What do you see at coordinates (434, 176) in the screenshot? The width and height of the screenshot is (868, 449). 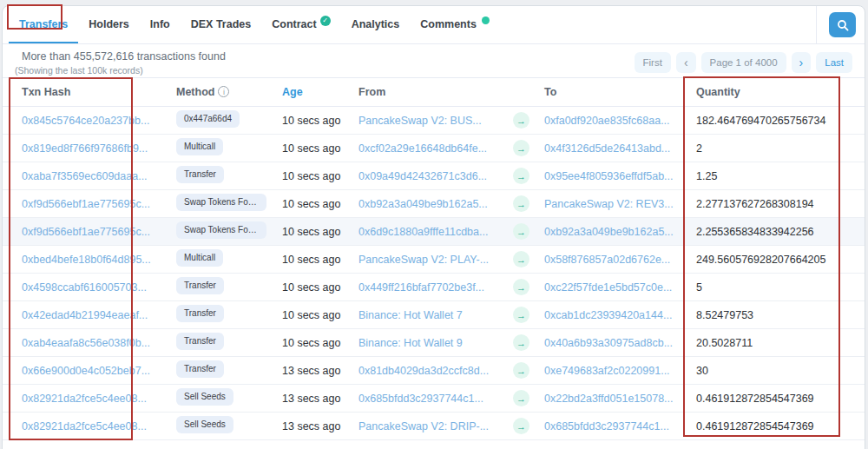 I see `table-row: 0xaba7f3569ec609daaa... Transfer 10 secs…` at bounding box center [434, 176].